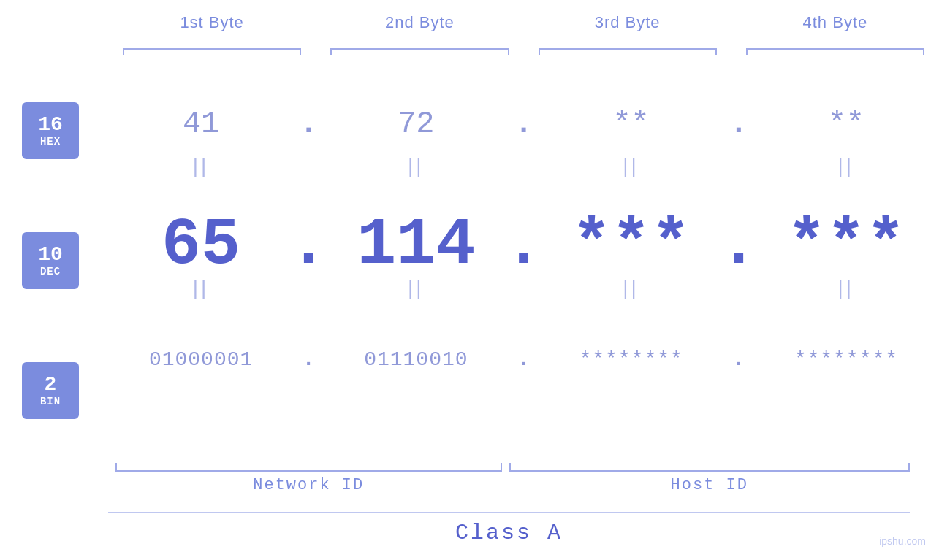 The width and height of the screenshot is (939, 560). What do you see at coordinates (50, 272) in the screenshot?
I see `dec-badge-label: DEC` at bounding box center [50, 272].